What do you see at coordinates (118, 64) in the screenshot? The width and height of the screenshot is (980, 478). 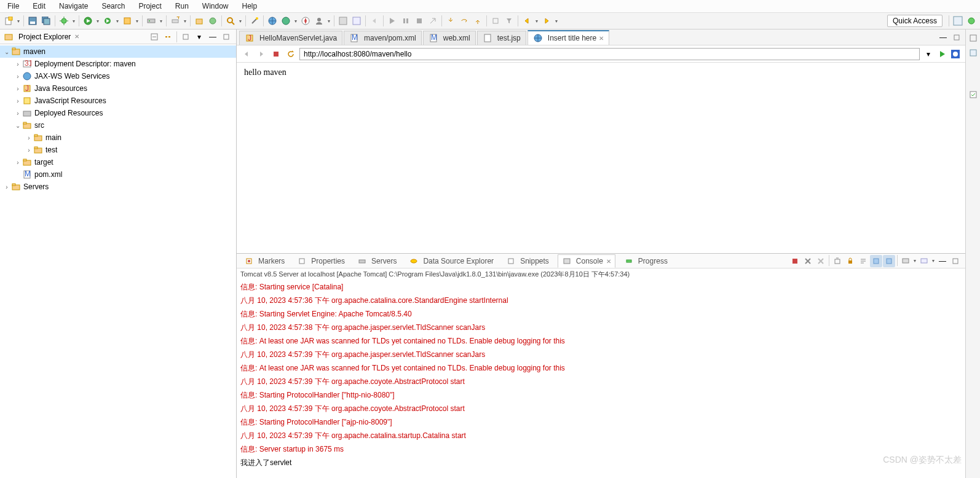 I see `tree-item: ›31Deployment Descriptor: maven` at bounding box center [118, 64].